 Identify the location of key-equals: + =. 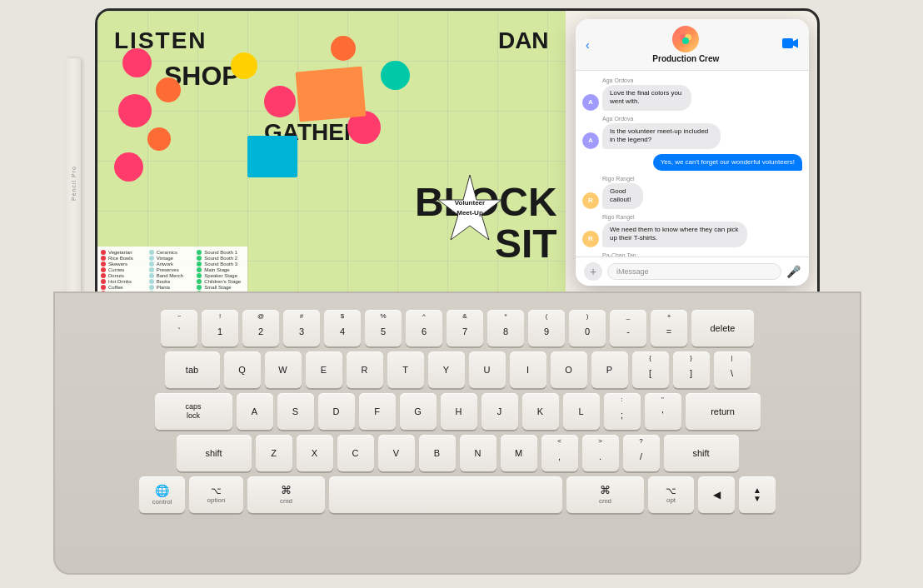
(669, 328).